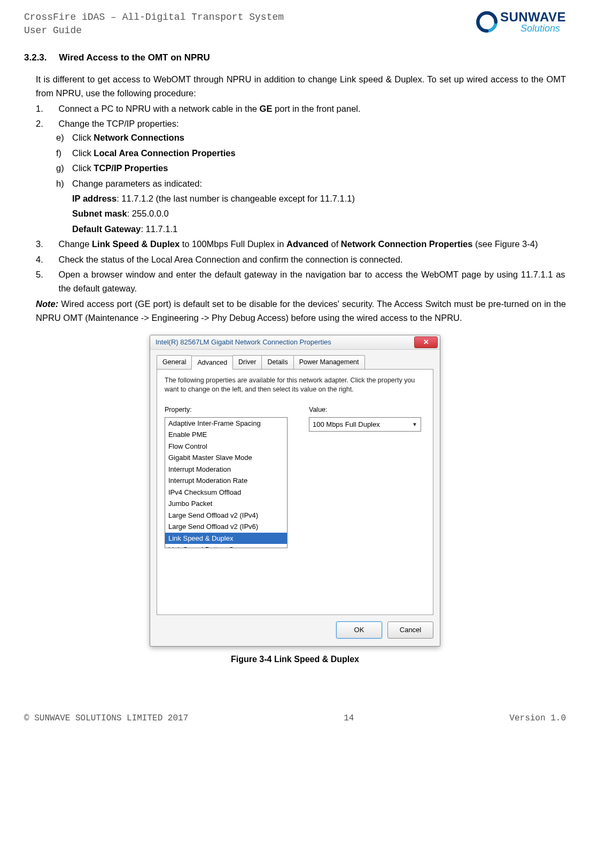 The image size is (590, 868). What do you see at coordinates (46, 109) in the screenshot?
I see `step1-num: 1.` at bounding box center [46, 109].